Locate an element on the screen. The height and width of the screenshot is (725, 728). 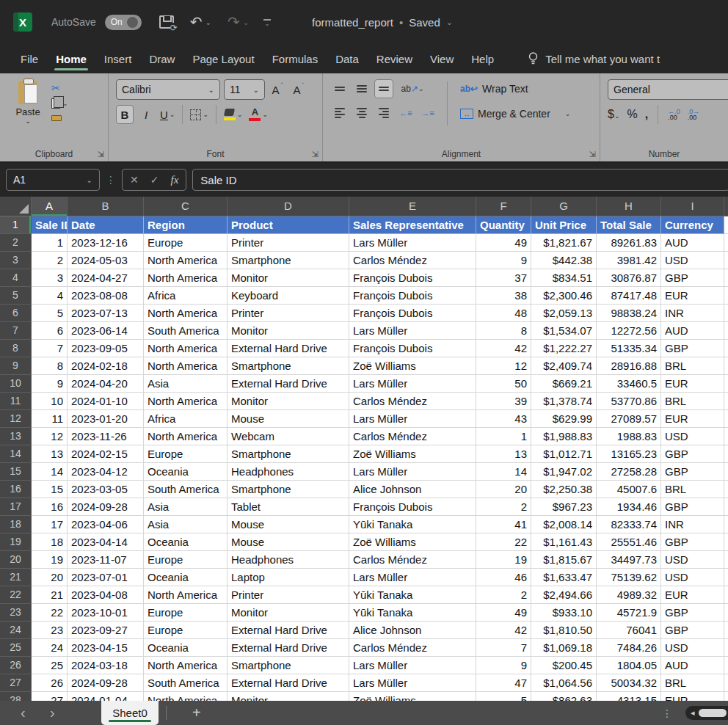
cell: 25551.46 is located at coordinates (629, 542).